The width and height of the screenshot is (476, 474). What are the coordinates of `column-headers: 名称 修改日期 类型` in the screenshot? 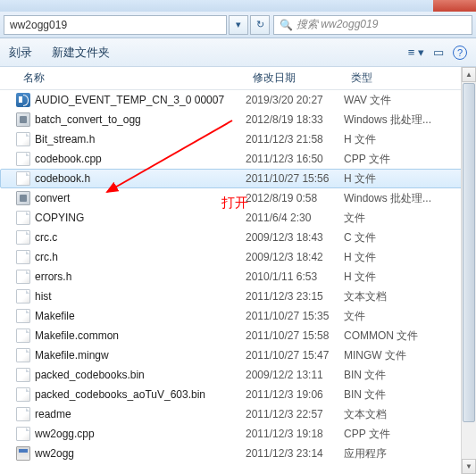 It's located at (238, 79).